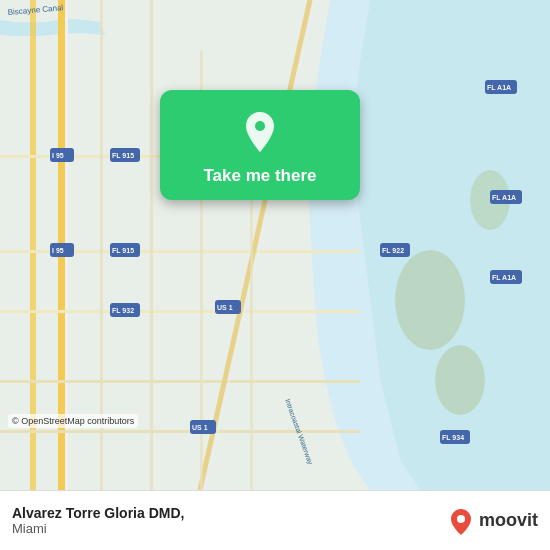  What do you see at coordinates (453, 438) in the screenshot?
I see `svg-text: FL 934` at bounding box center [453, 438].